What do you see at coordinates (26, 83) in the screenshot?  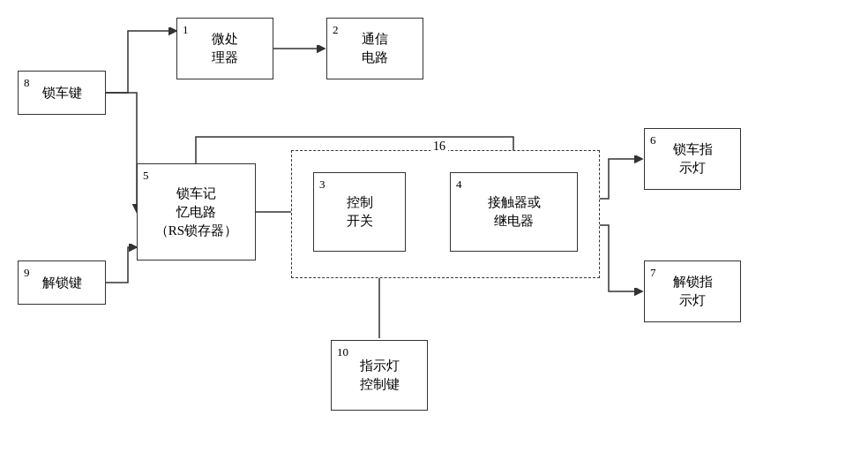 I see `box-8-num: 8` at bounding box center [26, 83].